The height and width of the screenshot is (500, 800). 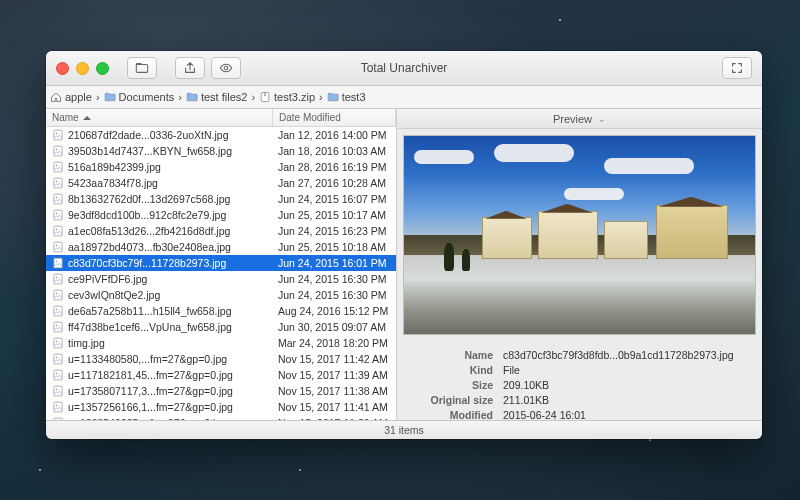 What do you see at coordinates (160, 118) in the screenshot?
I see `column-name-header: Name` at bounding box center [160, 118].